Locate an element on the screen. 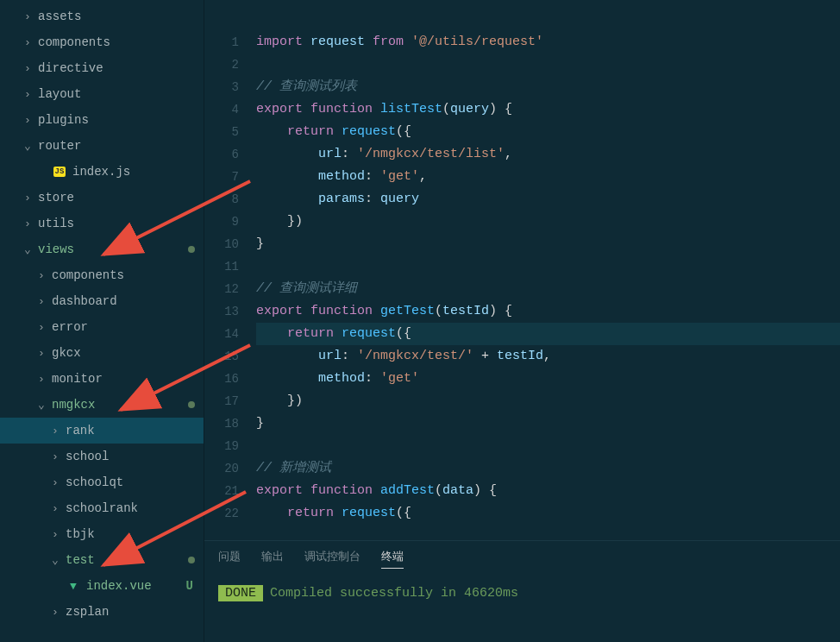 Image resolution: width=840 pixels, height=642 pixels. tree-item-label: nmgkcx is located at coordinates (120, 405).